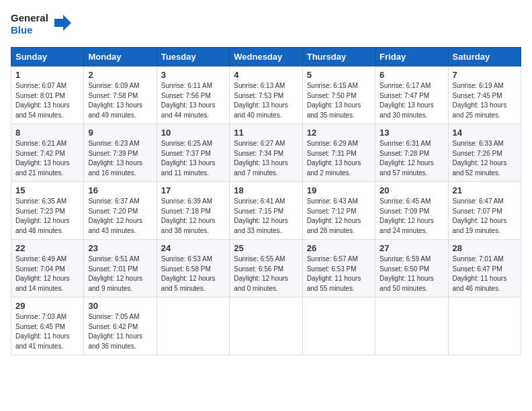 The height and width of the screenshot is (411, 532). I want to click on header-saturday: Saturday, so click(484, 57).